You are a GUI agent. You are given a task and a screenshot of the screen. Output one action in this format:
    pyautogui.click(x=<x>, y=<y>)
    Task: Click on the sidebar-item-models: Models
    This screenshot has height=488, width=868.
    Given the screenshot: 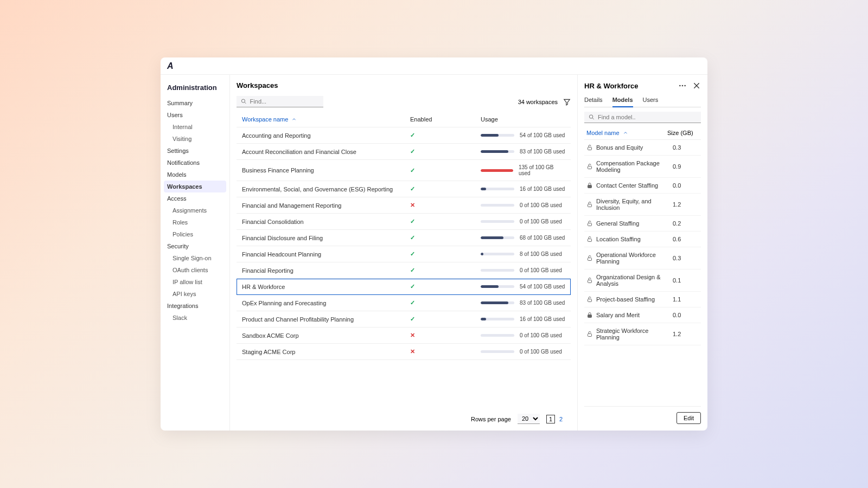 What is the action you would take?
    pyautogui.click(x=195, y=175)
    